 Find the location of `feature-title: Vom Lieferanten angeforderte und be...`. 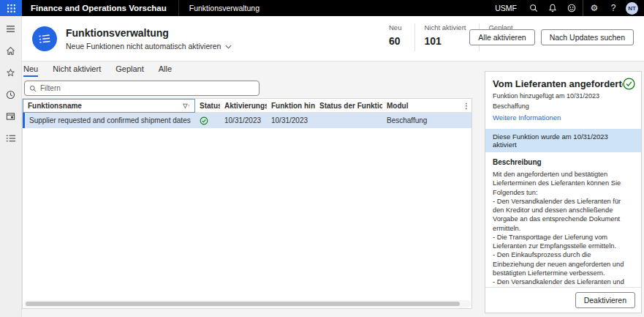

feature-title: Vom Lieferanten angeforderte und be... is located at coordinates (558, 83).